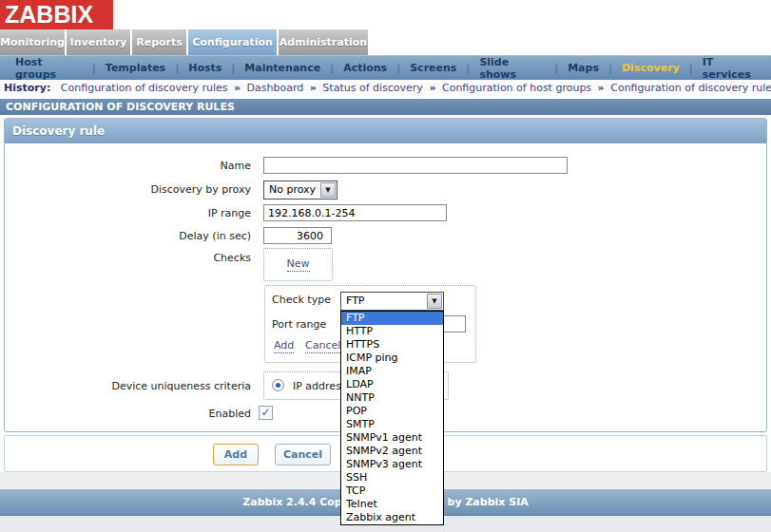 The width and height of the screenshot is (771, 532). Describe the element at coordinates (434, 68) in the screenshot. I see `subnav-screens: Screens` at that location.